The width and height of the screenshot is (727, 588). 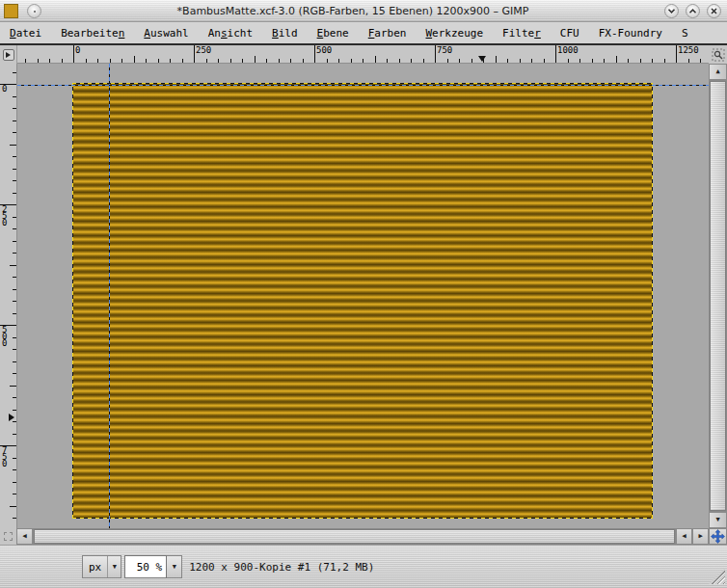 What do you see at coordinates (146, 567) in the screenshot?
I see `zoom-level-input: 50 %` at bounding box center [146, 567].